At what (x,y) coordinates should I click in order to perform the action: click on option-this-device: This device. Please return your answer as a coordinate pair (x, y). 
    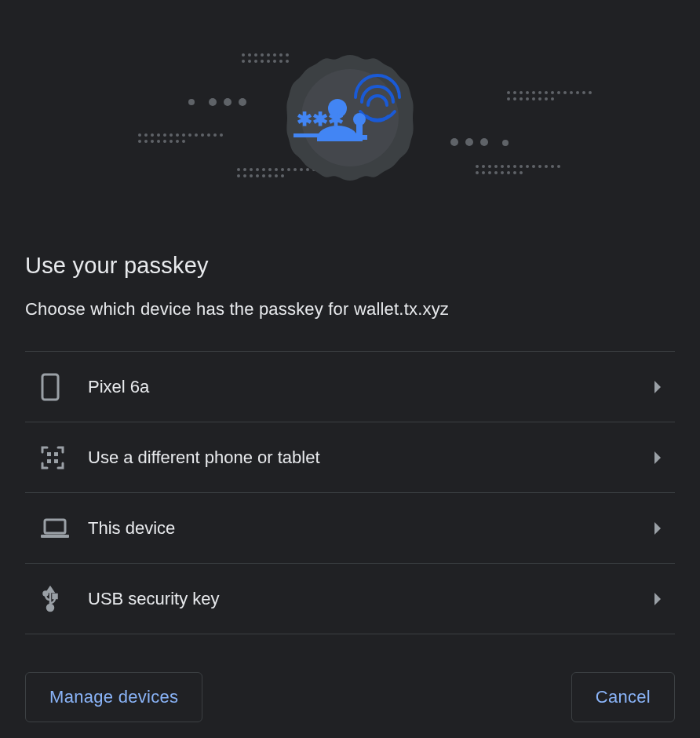
    Looking at the image, I should click on (350, 528).